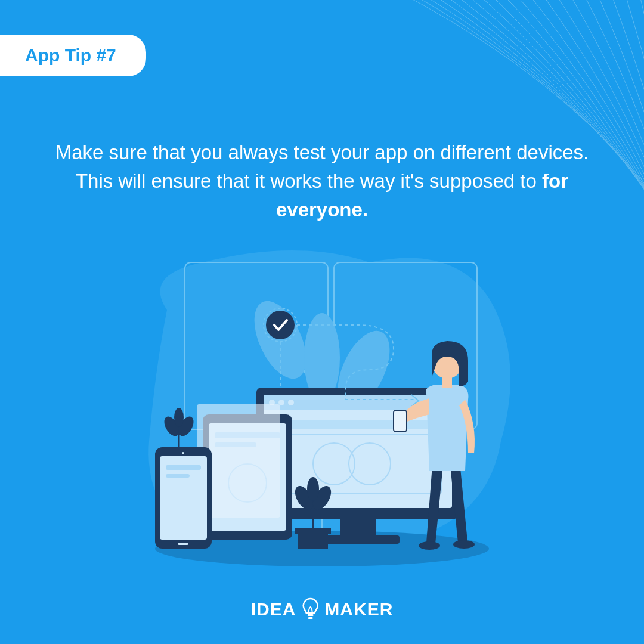 This screenshot has width=644, height=644. Describe the element at coordinates (184, 498) in the screenshot. I see `device-phone` at that location.